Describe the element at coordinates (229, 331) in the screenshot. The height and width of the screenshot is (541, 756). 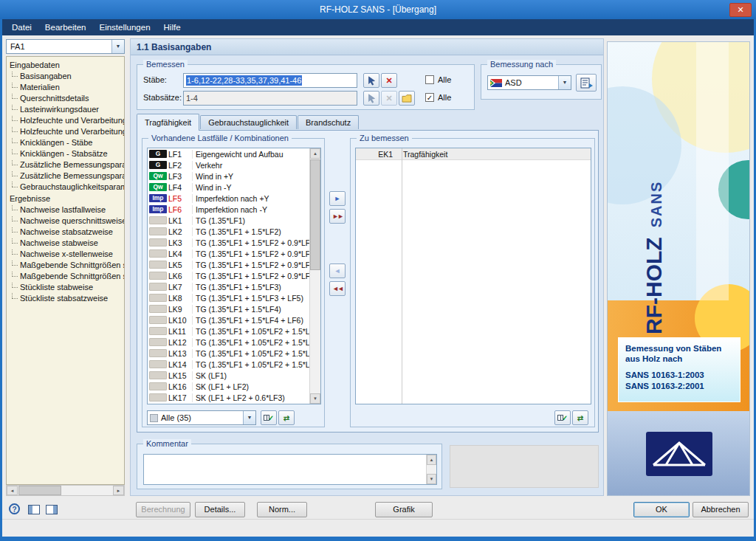
I see `load-case-row: LK11 TG (1.35*LF1 + 1.05*LF2 + 1.5*LF3)` at that location.